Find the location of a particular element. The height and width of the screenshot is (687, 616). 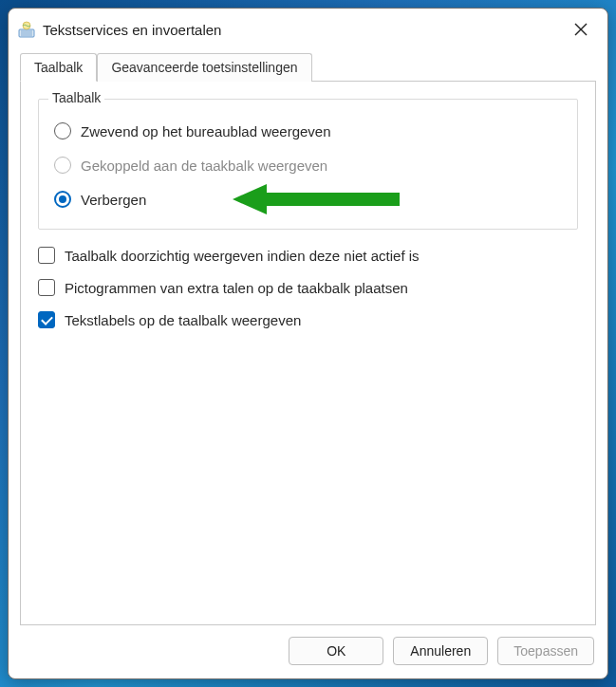

cancel-button: Annuleren is located at coordinates (440, 651).